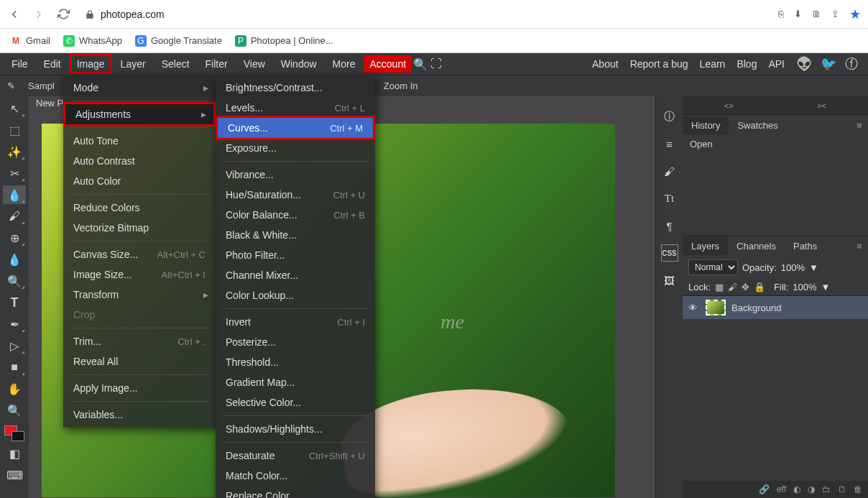 The width and height of the screenshot is (868, 498). I want to click on blur-tool: 💧, so click(14, 259).